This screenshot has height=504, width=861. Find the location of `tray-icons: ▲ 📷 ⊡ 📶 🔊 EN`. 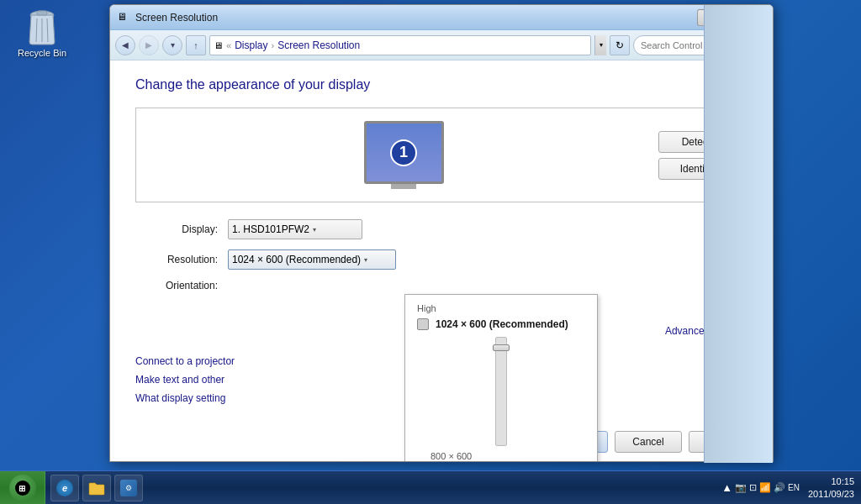

tray-icons: ▲ 📷 ⊡ 📶 🔊 EN is located at coordinates (760, 487).